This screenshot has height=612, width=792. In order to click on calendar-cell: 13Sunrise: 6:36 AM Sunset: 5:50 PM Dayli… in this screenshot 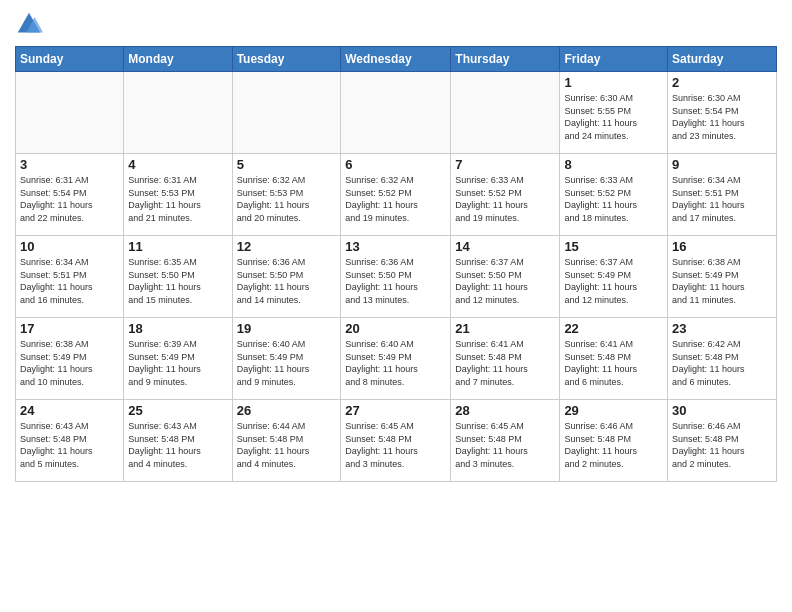, I will do `click(396, 277)`.